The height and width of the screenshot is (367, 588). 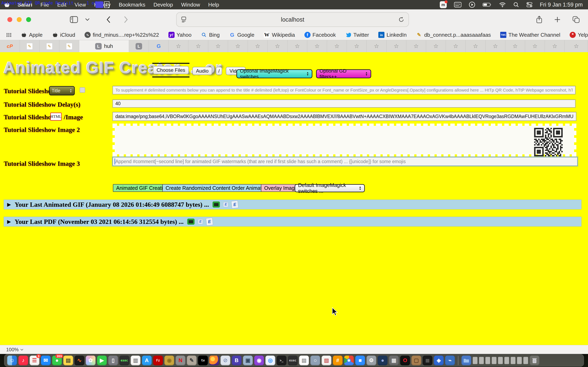 What do you see at coordinates (57, 360) in the screenshot?
I see `dock-icon-messages: ●203` at bounding box center [57, 360].